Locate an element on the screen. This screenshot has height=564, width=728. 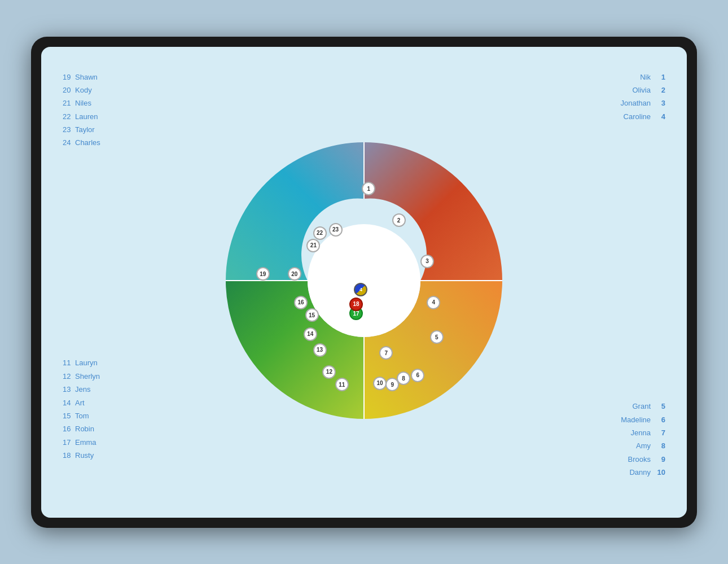
badge-18: 18 is located at coordinates (356, 304).